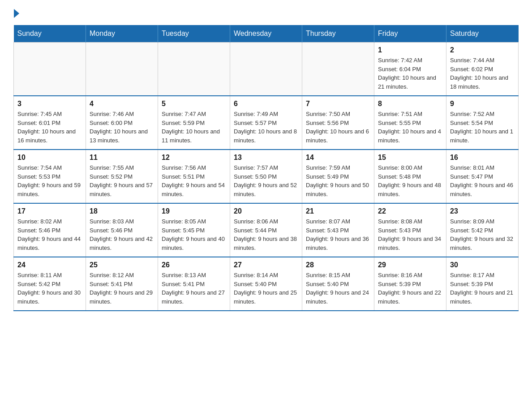 Image resolution: width=532 pixels, height=411 pixels. What do you see at coordinates (122, 284) in the screenshot?
I see `calendar-cell: 25Sunrise: 8:12 AM Sunset: 5:41 PM Dayli…` at bounding box center [122, 284].